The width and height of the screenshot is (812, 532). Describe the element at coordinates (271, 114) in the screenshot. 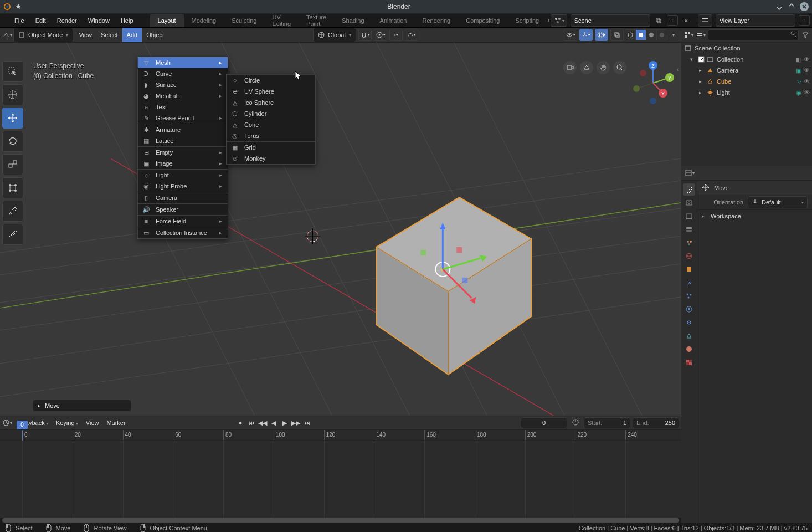

I see `mesh-cylinder: ⬡Cylinder` at that location.